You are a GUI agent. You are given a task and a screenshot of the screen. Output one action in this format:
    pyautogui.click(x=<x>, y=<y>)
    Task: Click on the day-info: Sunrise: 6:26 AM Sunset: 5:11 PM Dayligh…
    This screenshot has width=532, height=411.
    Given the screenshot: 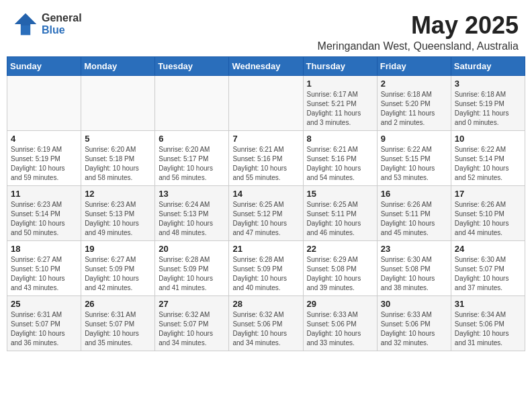 What is the action you would take?
    pyautogui.click(x=414, y=219)
    